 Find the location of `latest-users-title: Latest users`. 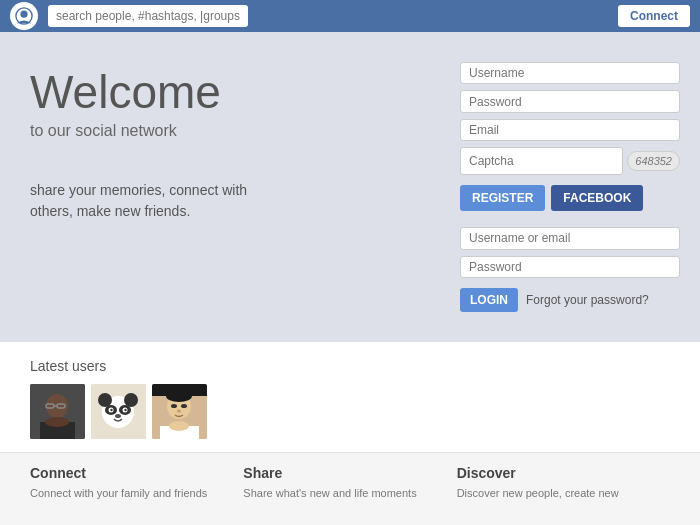

latest-users-title: Latest users is located at coordinates (355, 366).